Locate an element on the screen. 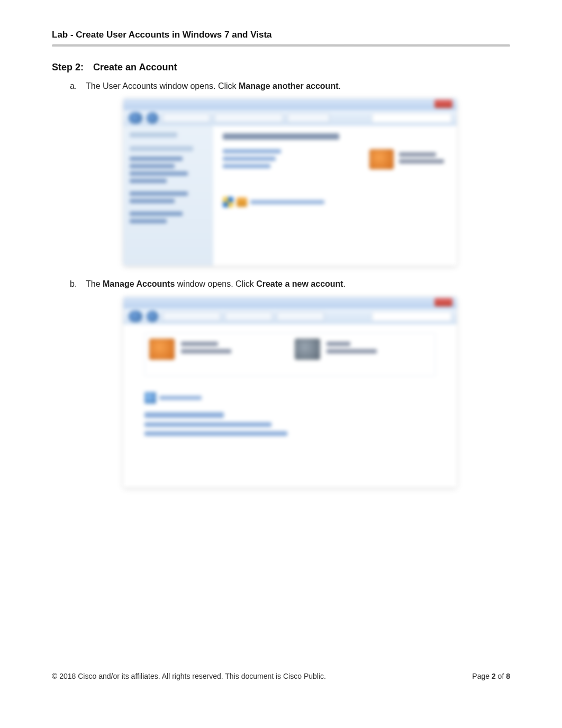 The image size is (562, 728). page-total: 8 is located at coordinates (508, 676).